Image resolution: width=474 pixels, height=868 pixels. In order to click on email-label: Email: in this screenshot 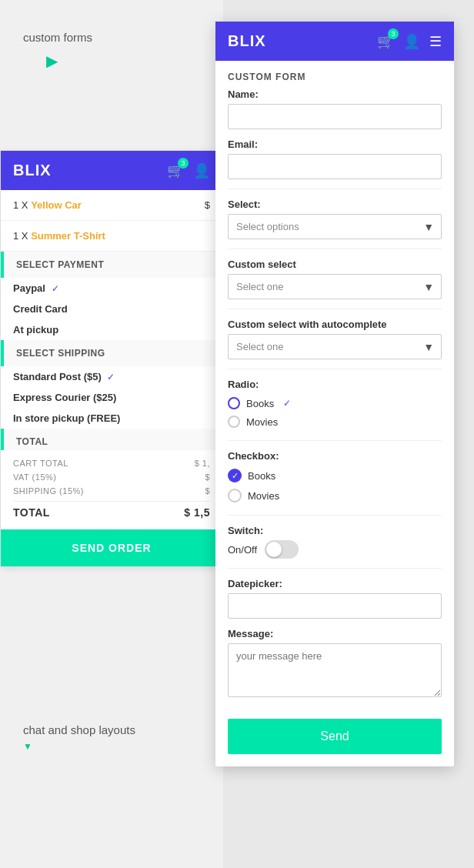, I will do `click(335, 145)`.